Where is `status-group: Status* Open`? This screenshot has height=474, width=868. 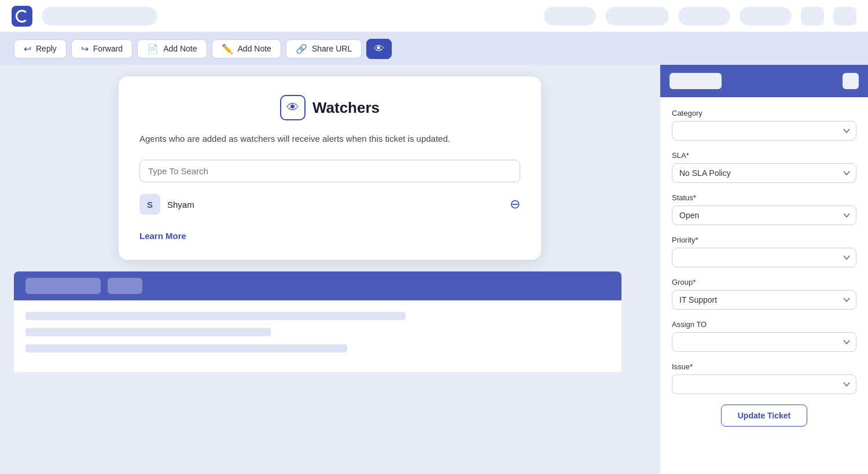 status-group: Status* Open is located at coordinates (764, 210).